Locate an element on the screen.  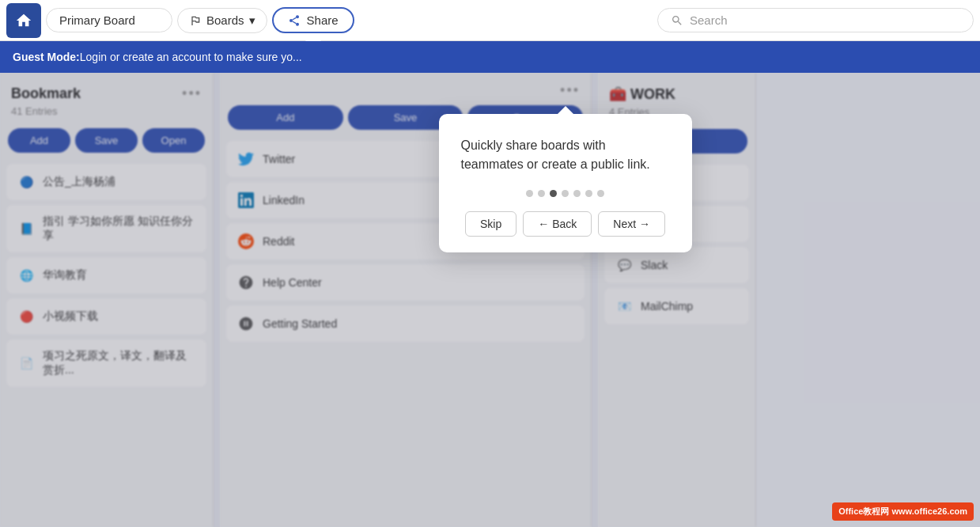
item-label: LinkedIn is located at coordinates (283, 200).